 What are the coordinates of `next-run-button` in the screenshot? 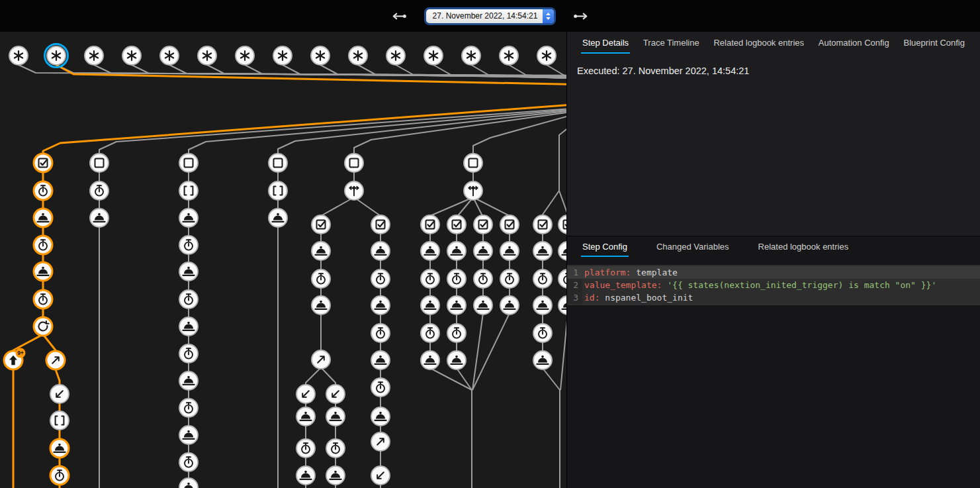 It's located at (581, 16).